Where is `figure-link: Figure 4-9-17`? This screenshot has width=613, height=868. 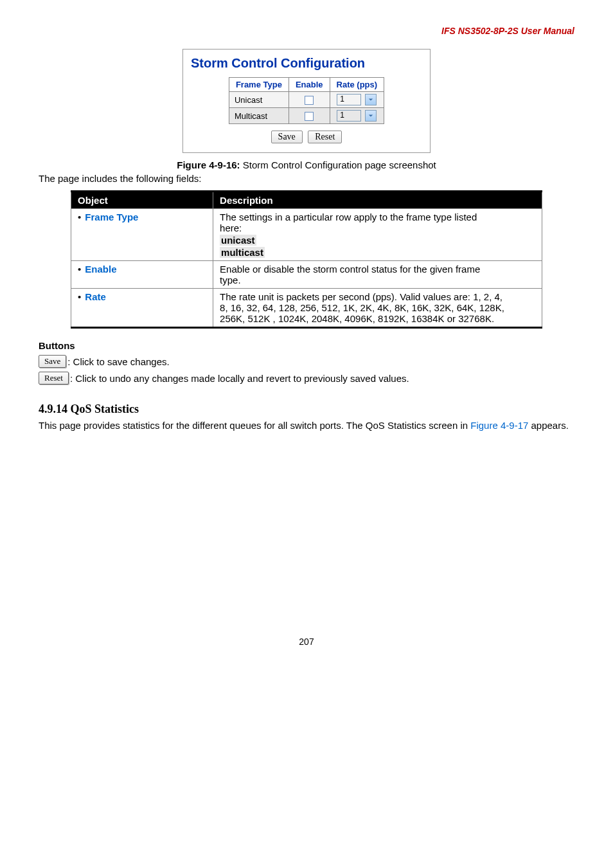 figure-link: Figure 4-9-17 is located at coordinates (499, 426).